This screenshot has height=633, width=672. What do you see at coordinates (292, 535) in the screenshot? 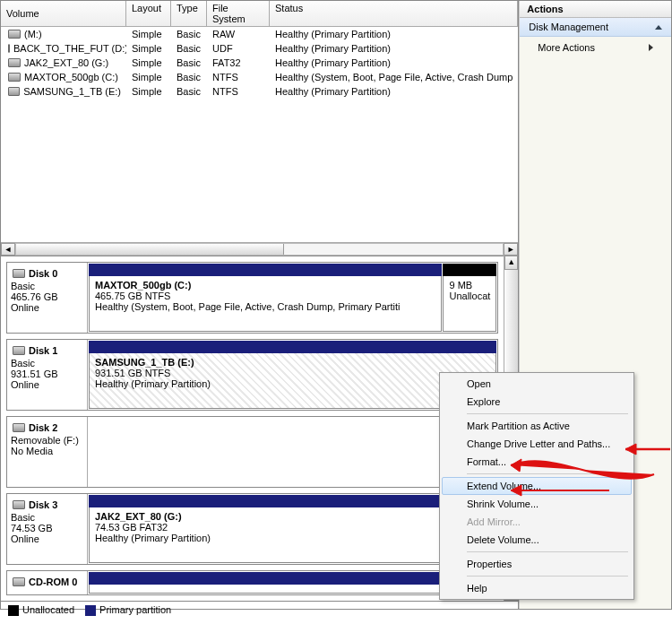
I see `partition-body: JAK2_EXT_80 (G:)74.53 GB FAT32Healthy (P…` at bounding box center [292, 535].